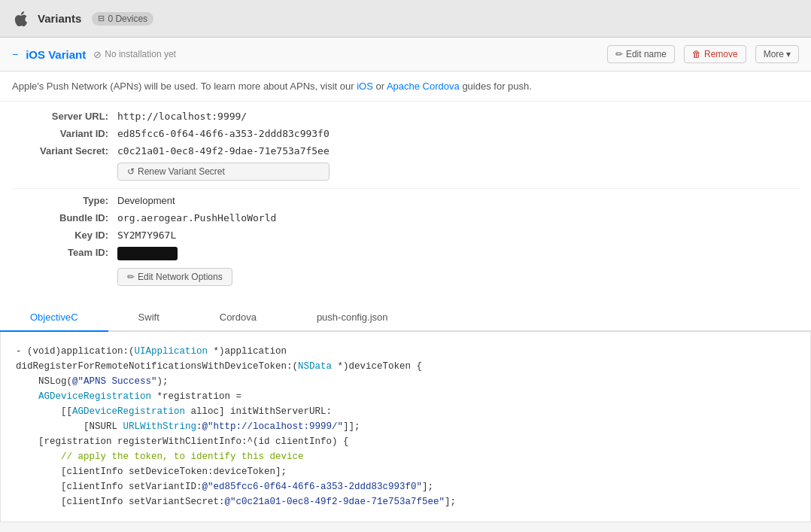  I want to click on remove-button: 🗑 Remove, so click(715, 54).